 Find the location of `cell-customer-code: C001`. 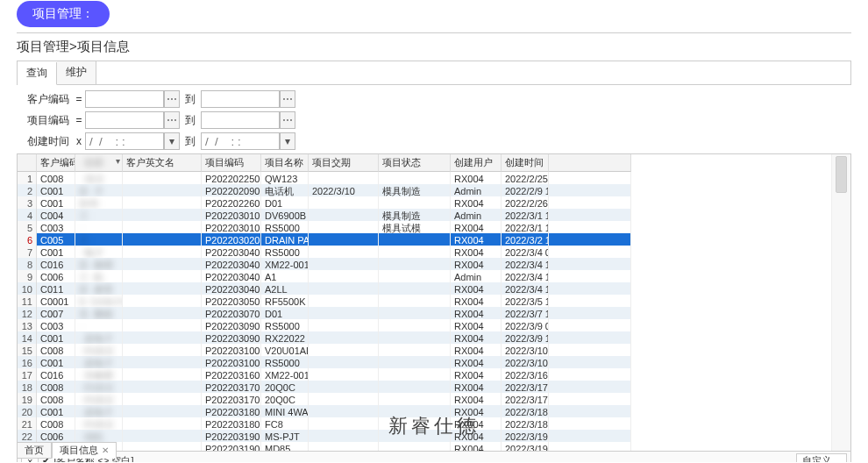

cell-customer-code: C001 is located at coordinates (56, 203).